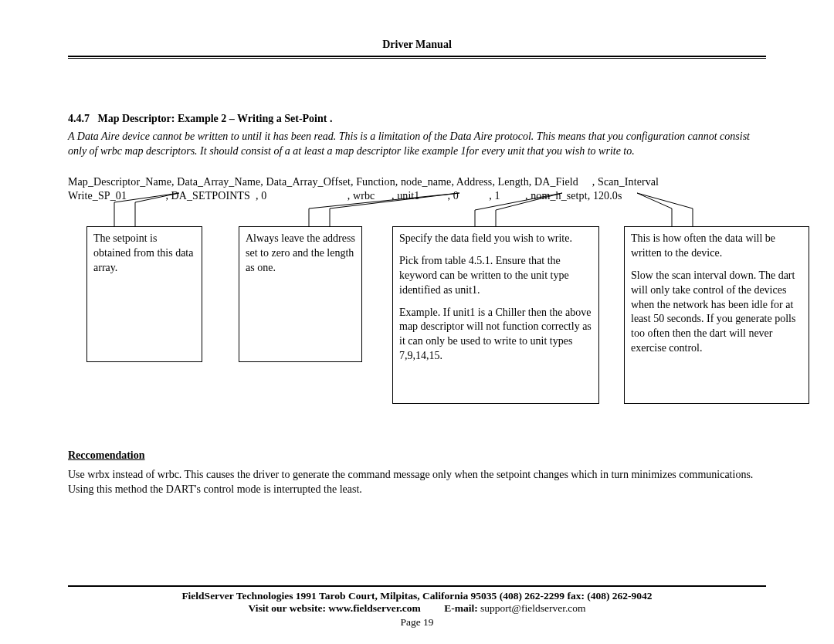 The height and width of the screenshot is (644, 834). Describe the element at coordinates (300, 253) in the screenshot. I see `callout-text: Always leave the address set to zero and…` at that location.